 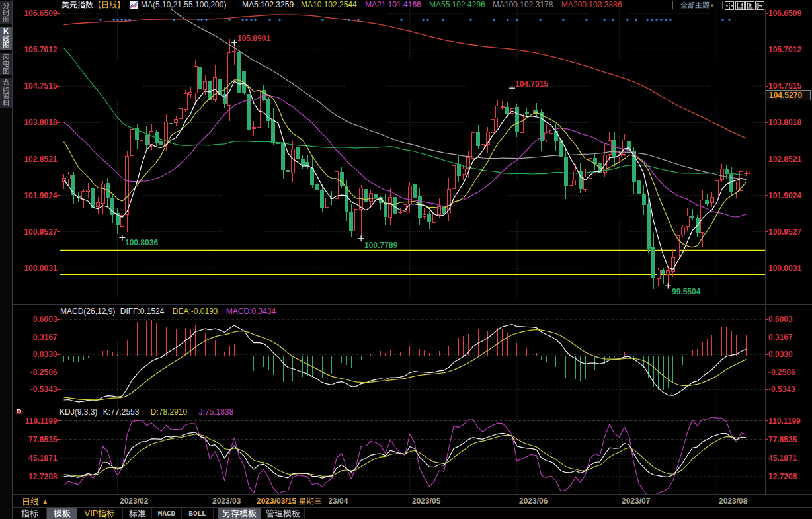 What do you see at coordinates (151, 413) in the screenshot?
I see `kdj-header: KDJ(9,3,3) K:77.2553 D:78.2910 J:75.1838` at bounding box center [151, 413].